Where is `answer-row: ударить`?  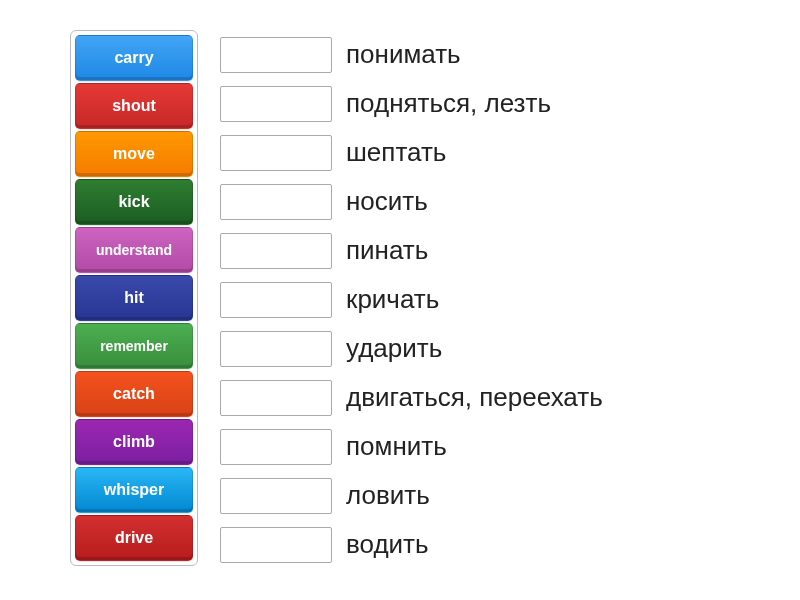 answer-row: ударить is located at coordinates (412, 348).